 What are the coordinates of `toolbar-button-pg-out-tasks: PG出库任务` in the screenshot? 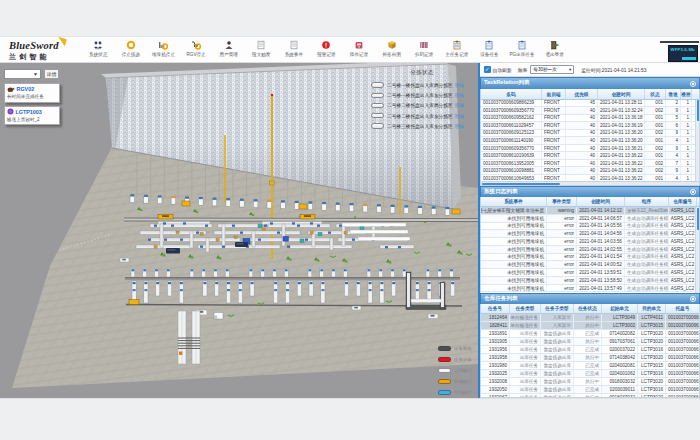 It's located at (522, 51).